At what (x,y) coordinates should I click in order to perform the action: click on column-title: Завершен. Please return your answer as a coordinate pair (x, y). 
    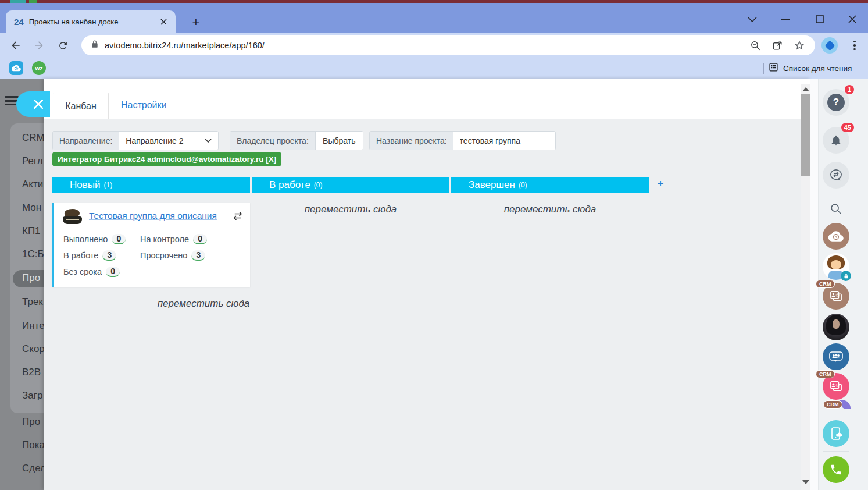
    Looking at the image, I should click on (492, 185).